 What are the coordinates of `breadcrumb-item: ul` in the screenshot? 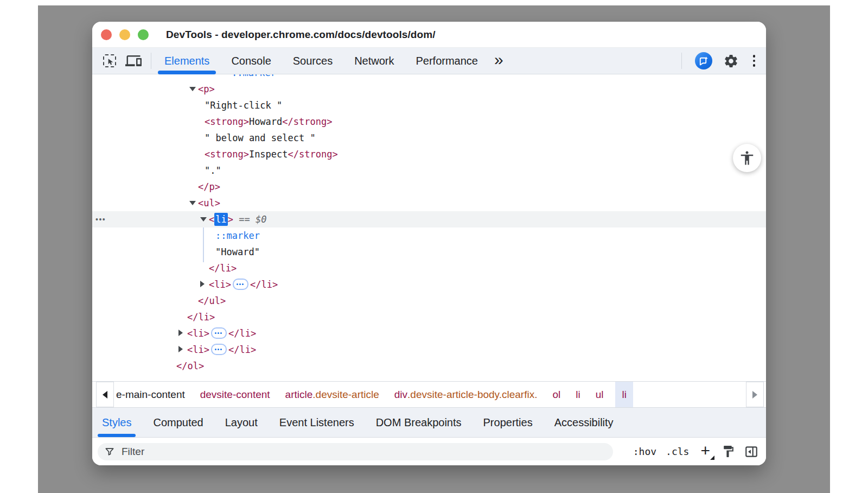 It's located at (600, 394).